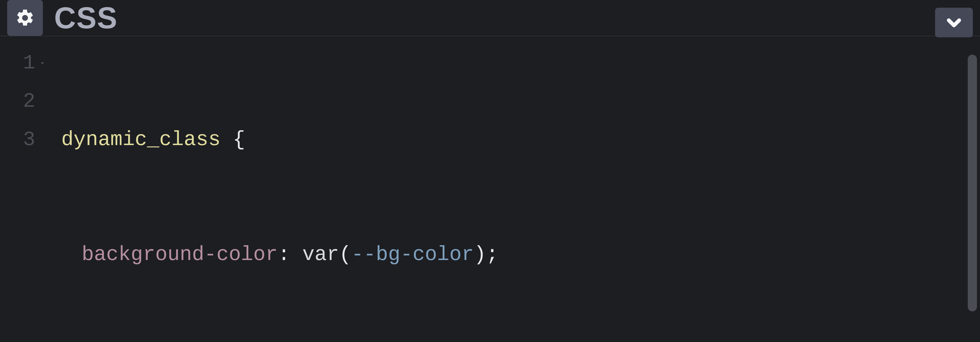  Describe the element at coordinates (180, 254) in the screenshot. I see `token-property: background-color` at that location.